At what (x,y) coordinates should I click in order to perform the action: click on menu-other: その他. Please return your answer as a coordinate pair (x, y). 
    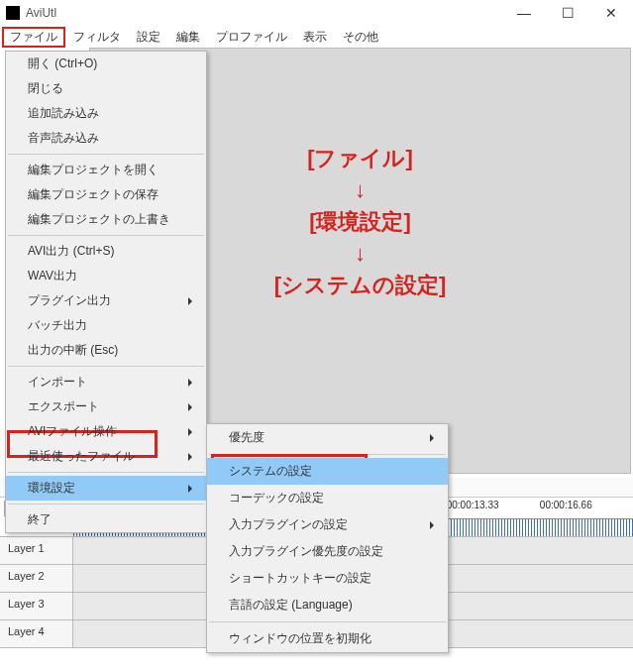
    Looking at the image, I should click on (361, 38).